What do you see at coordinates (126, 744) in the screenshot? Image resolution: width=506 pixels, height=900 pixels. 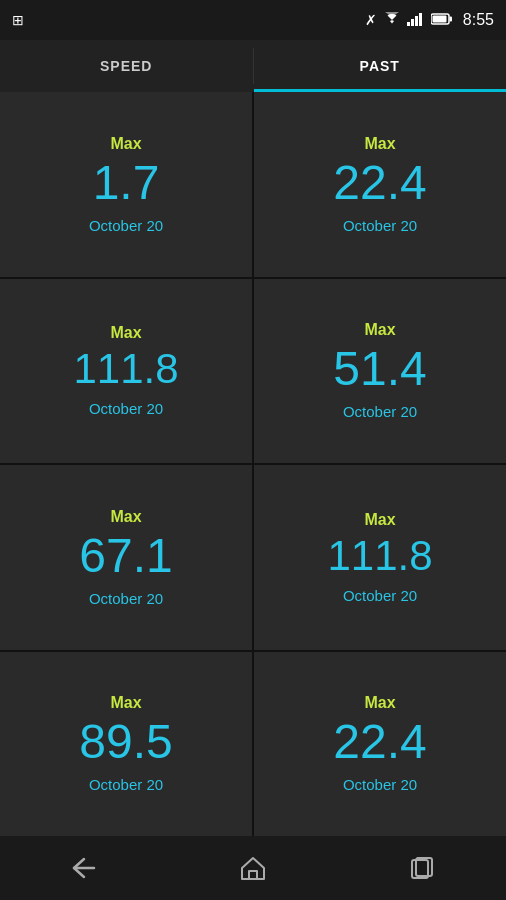 I see `card-7: Max 89.5 October 20` at bounding box center [126, 744].